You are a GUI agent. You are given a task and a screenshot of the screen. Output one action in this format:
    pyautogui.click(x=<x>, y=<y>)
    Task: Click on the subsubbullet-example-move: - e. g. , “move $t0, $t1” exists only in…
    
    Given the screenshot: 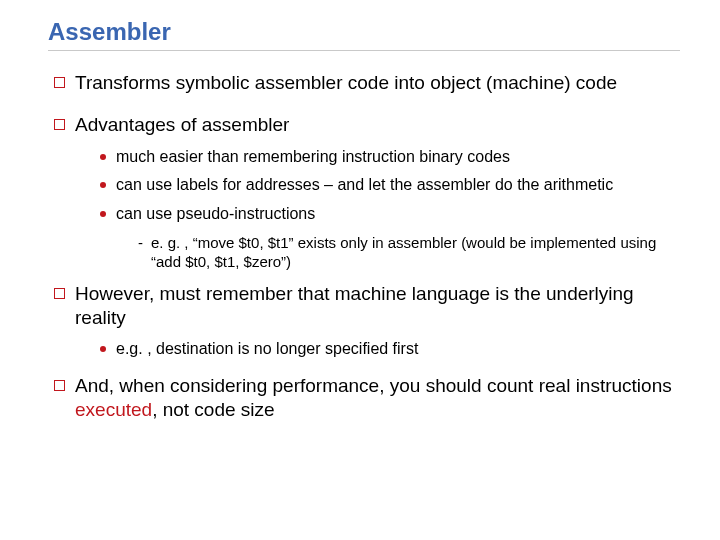 What is the action you would take?
    pyautogui.click(x=409, y=252)
    